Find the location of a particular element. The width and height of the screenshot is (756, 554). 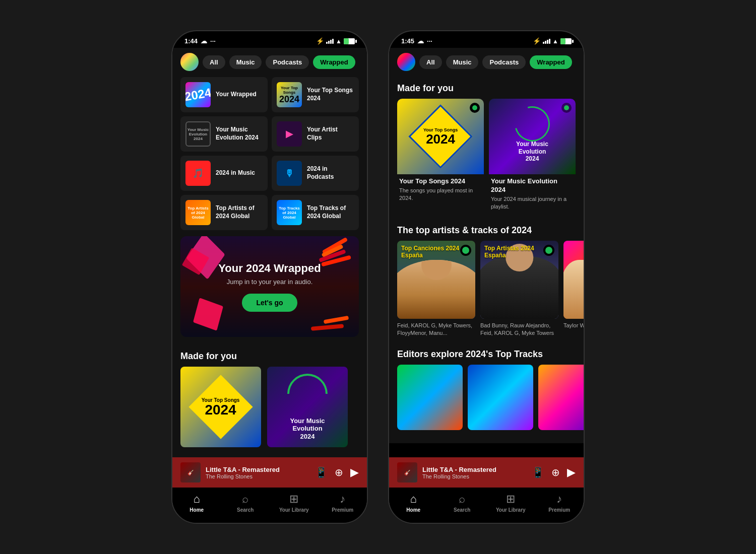

dots-icon-2: ··· is located at coordinates (429, 41).